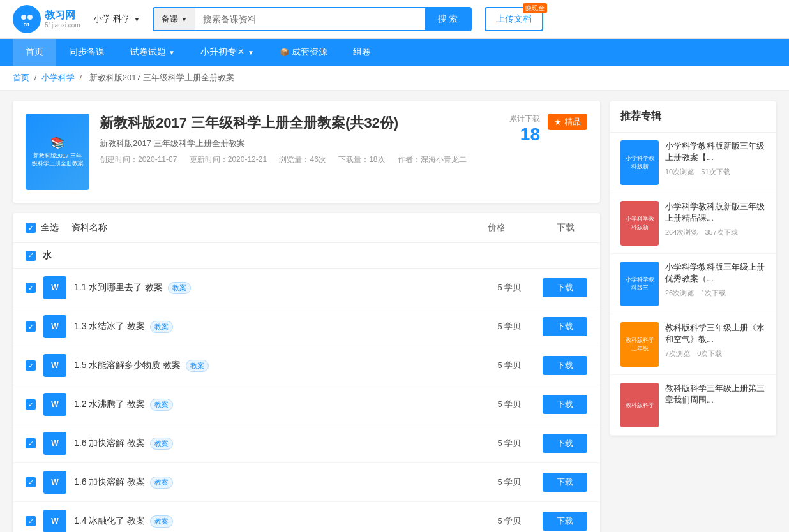 This screenshot has height=532, width=789. Describe the element at coordinates (34, 52) in the screenshot. I see `nav-label-home: 首页` at that location.